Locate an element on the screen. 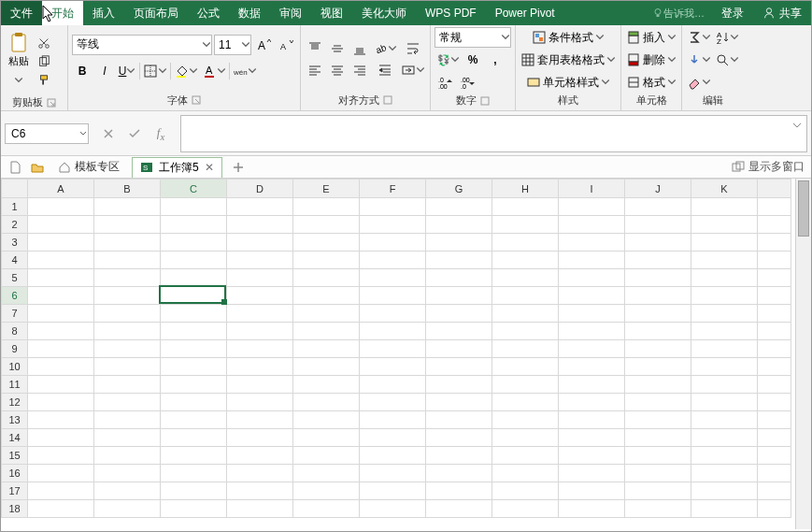 The width and height of the screenshot is (812, 532). scroll-thumb is located at coordinates (804, 208).